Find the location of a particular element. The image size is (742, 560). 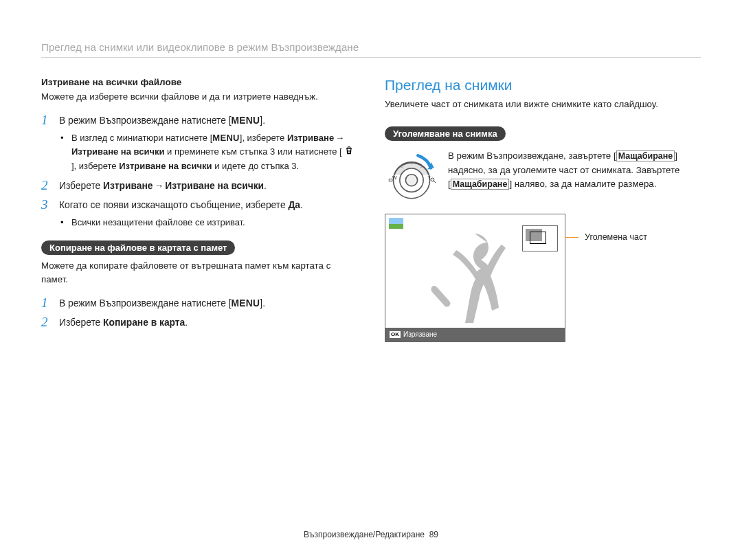

footer-text: Възпроизвеждане/Редактиране is located at coordinates (364, 535).